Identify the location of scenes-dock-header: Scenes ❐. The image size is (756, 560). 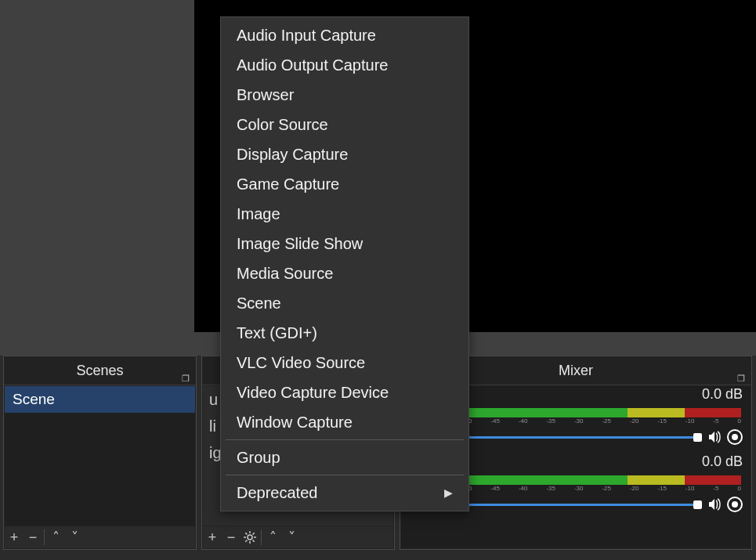
(100, 371).